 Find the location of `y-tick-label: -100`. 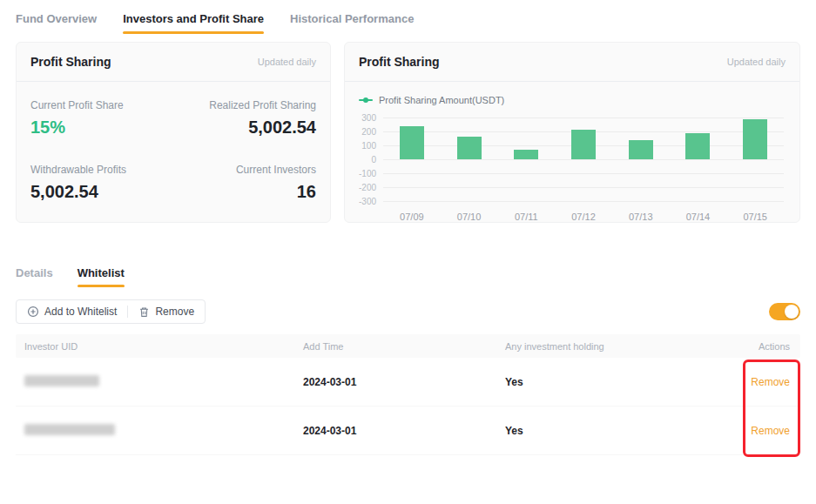

y-tick-label: -100 is located at coordinates (368, 174).